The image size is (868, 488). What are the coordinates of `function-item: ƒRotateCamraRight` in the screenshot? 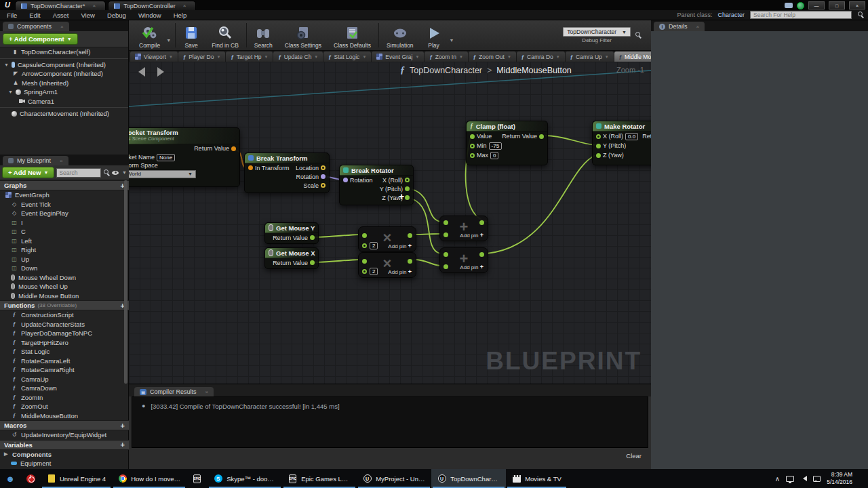 It's located at (64, 370).